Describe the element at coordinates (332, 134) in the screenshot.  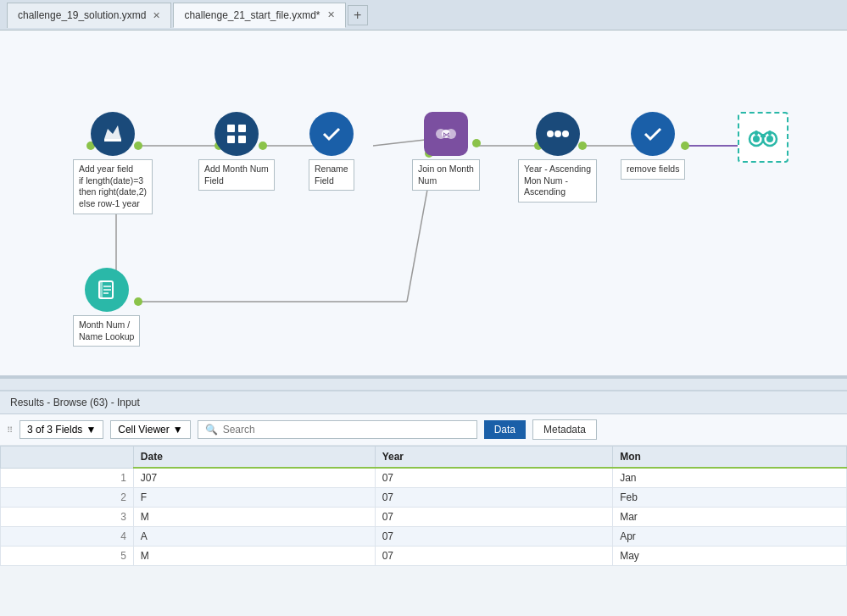
I see `node-rename-icon` at that location.